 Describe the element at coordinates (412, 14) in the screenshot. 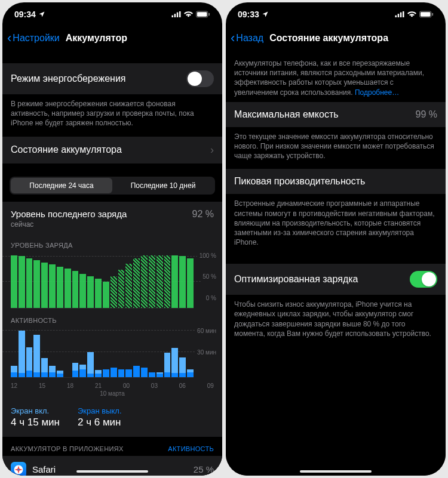

I see `wifi-icon` at that location.